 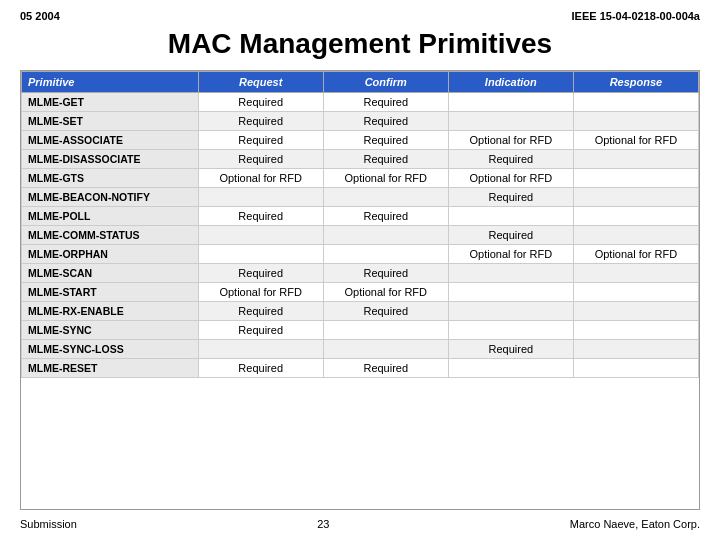 I want to click on primitive-name: MLME-COMM-STATUS, so click(x=110, y=236).